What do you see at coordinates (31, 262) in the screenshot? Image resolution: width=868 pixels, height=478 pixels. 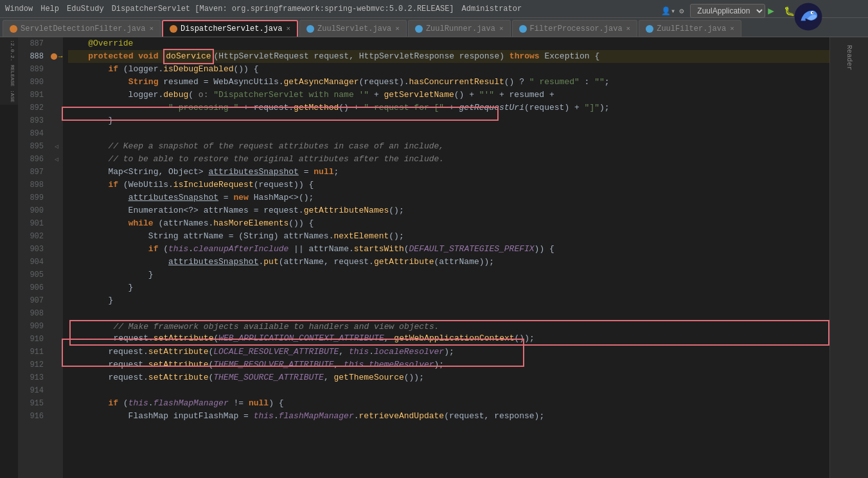 I see `line-904: 904` at bounding box center [31, 262].